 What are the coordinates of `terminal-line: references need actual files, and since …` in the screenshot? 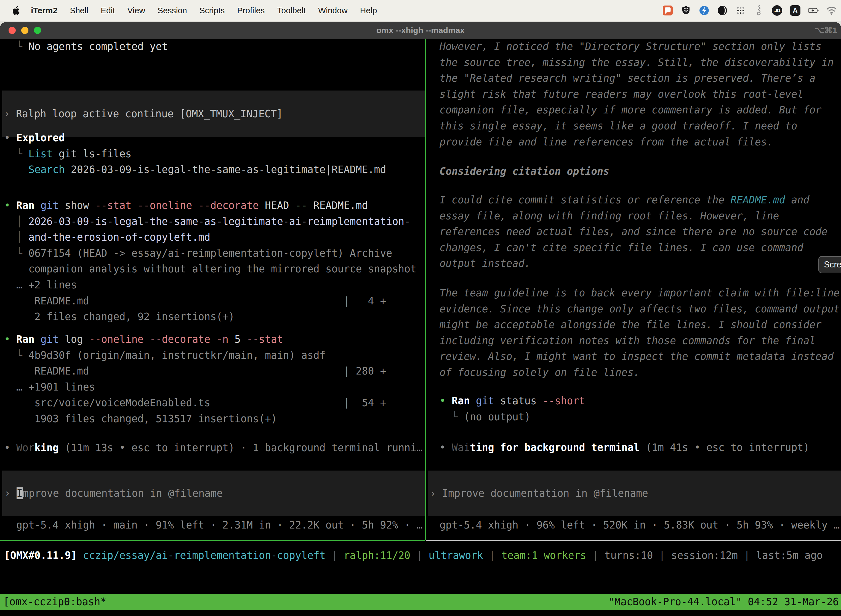 It's located at (640, 232).